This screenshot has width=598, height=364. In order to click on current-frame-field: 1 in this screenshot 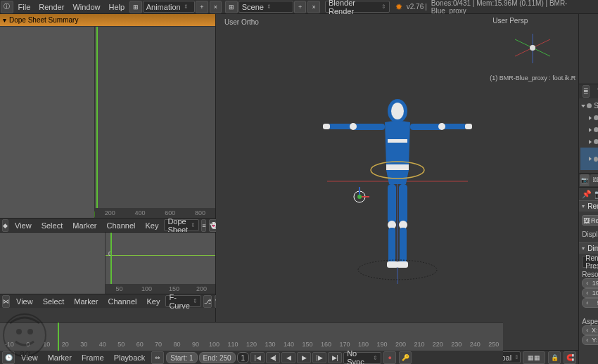, I will do `click(243, 358)`.